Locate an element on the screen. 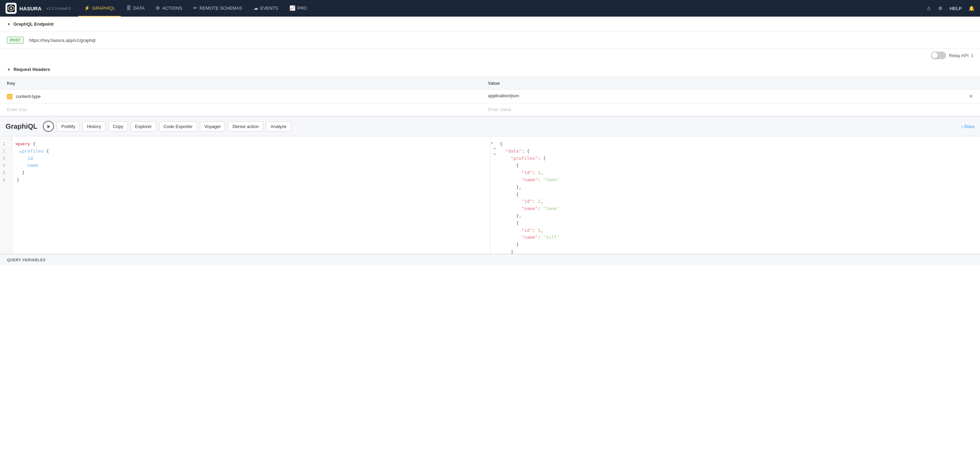 This screenshot has width=980, height=463. headers-section-header: ▼ Request Headers is located at coordinates (490, 70).